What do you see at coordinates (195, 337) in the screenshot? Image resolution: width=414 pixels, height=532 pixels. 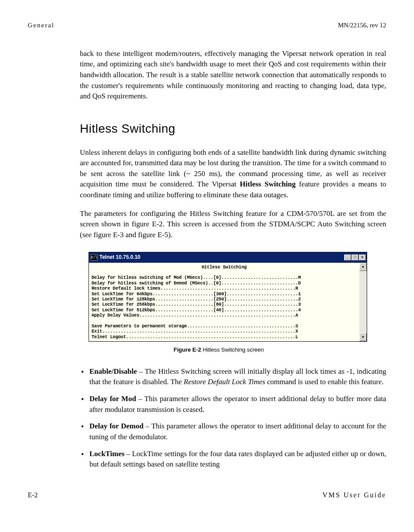 I see `term-line-12: Telnet Logout...........................…` at bounding box center [195, 337].